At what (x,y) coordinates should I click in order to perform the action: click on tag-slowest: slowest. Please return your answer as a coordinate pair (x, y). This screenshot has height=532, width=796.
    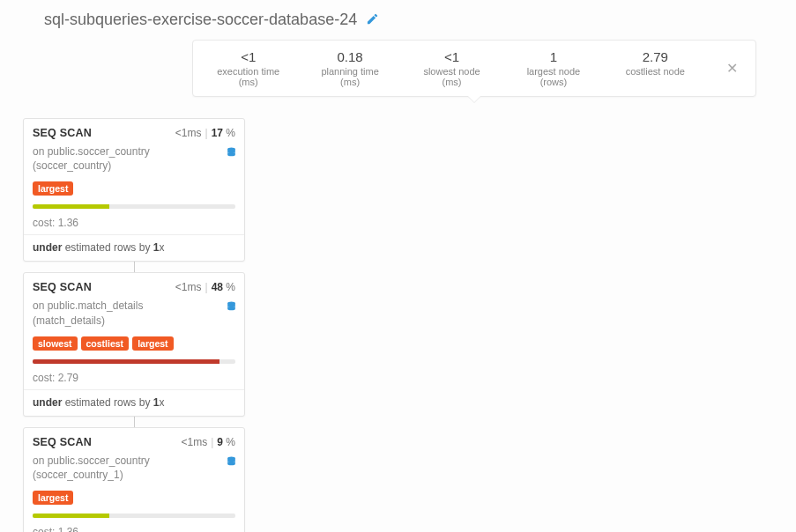
    Looking at the image, I should click on (55, 344).